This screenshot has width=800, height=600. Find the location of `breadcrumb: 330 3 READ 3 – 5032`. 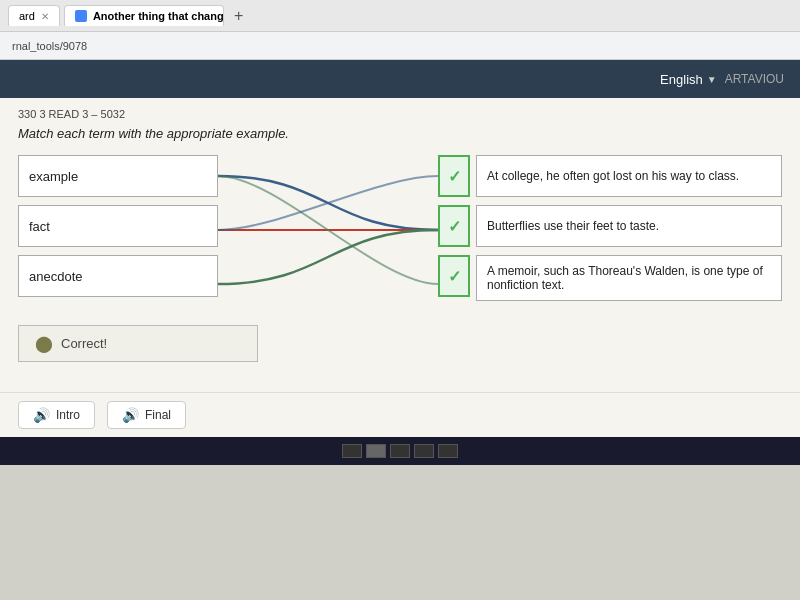

breadcrumb: 330 3 READ 3 – 5032 is located at coordinates (400, 114).